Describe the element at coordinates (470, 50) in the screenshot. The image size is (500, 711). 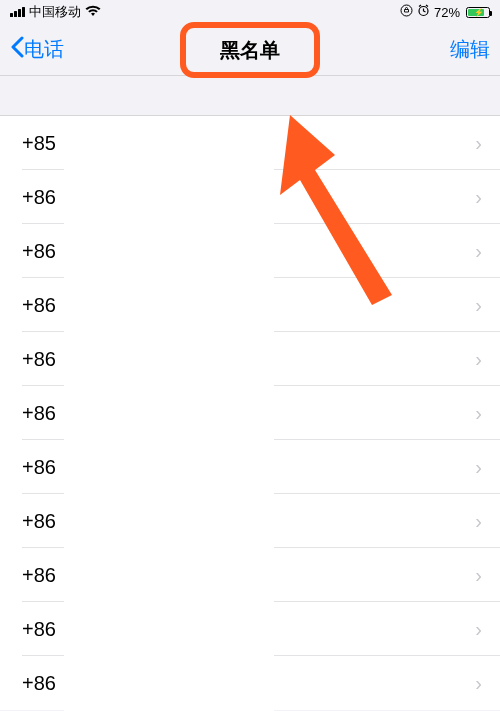
I see `edit-button: 编辑` at that location.